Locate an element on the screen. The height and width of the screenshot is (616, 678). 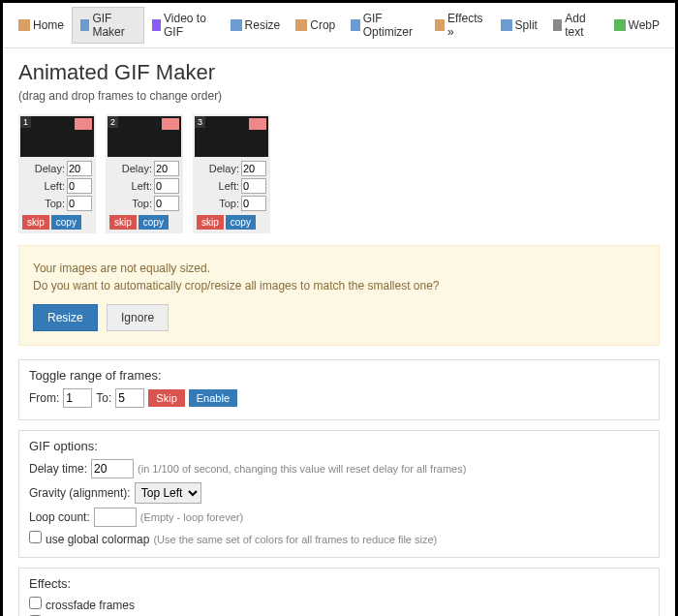
range-panel: Toggle range of frames: From: To: Skip E… is located at coordinates (339, 389).